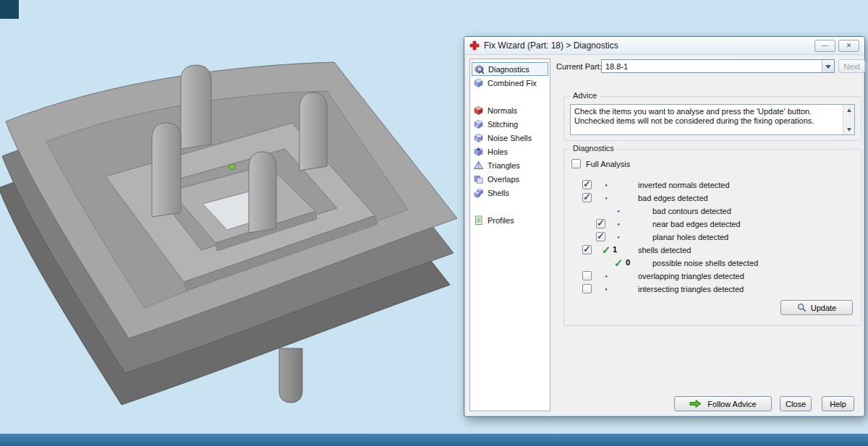 This screenshot has height=446, width=868. Describe the element at coordinates (849, 130) in the screenshot. I see `scroll-down-icon` at that location.